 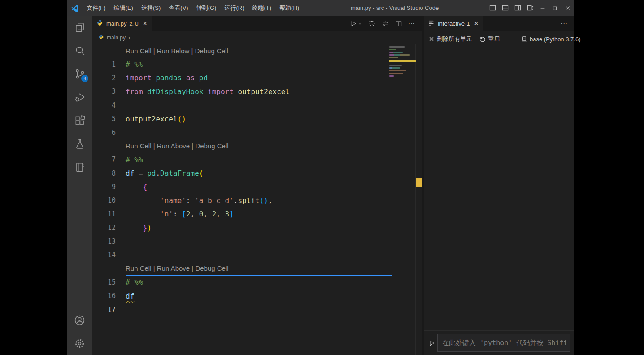 What do you see at coordinates (476, 23) in the screenshot?
I see `panel-tab-close-icon: ✕` at bounding box center [476, 23].